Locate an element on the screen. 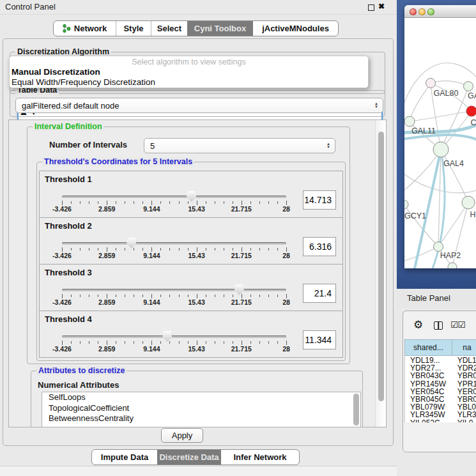 This screenshot has height=476, width=476. minimize-traffic-light-icon is located at coordinates (422, 12).